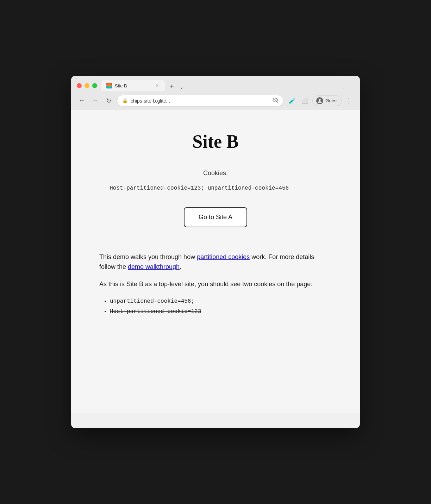 The image size is (431, 504). Describe the element at coordinates (95, 101) in the screenshot. I see `forward-button: →` at that location.